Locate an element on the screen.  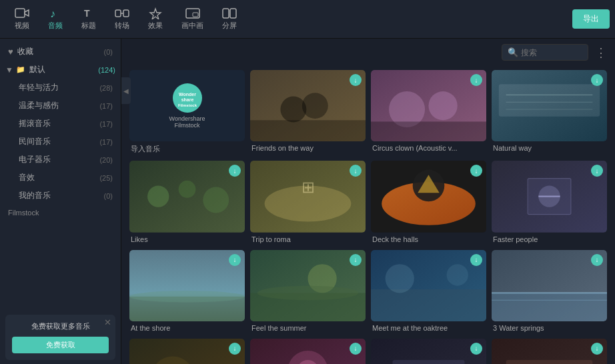
favorites-count: (0) is located at coordinates (108, 52).